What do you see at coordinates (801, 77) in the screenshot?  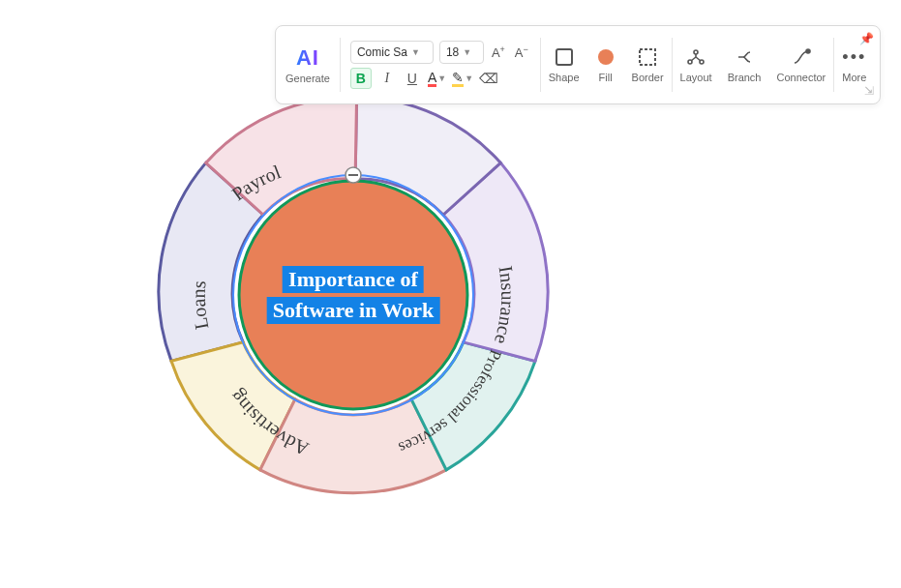 I see `connector-label: Connector` at bounding box center [801, 77].